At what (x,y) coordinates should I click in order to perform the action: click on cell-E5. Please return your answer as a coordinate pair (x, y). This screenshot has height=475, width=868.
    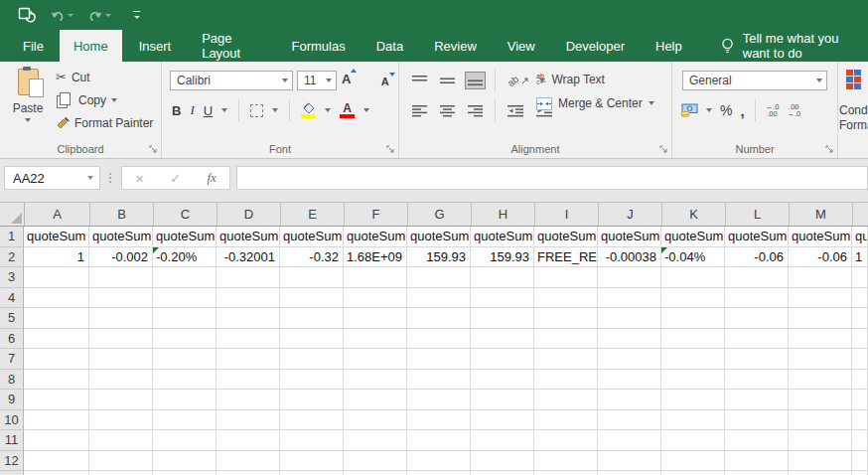
    Looking at the image, I should click on (312, 318).